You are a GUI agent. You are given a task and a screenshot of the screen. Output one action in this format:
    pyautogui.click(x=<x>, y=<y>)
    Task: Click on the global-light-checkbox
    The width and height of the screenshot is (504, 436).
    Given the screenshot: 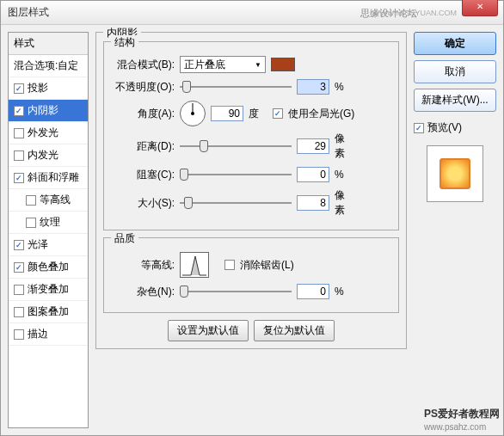 What is the action you would take?
    pyautogui.click(x=278, y=114)
    